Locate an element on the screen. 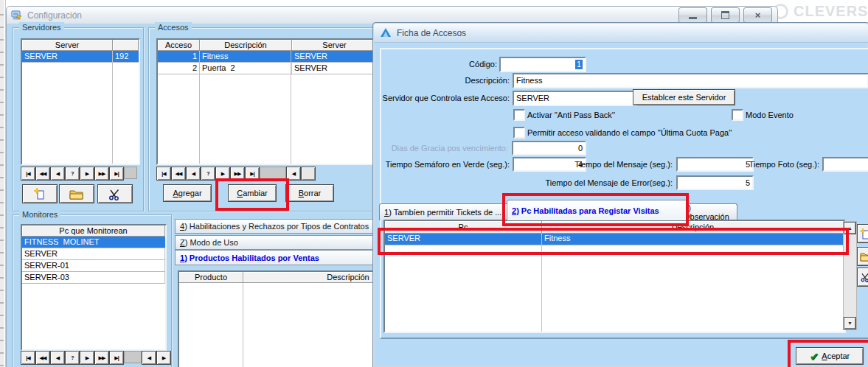 This screenshot has height=367, width=868. delete-record-button is located at coordinates (115, 194).